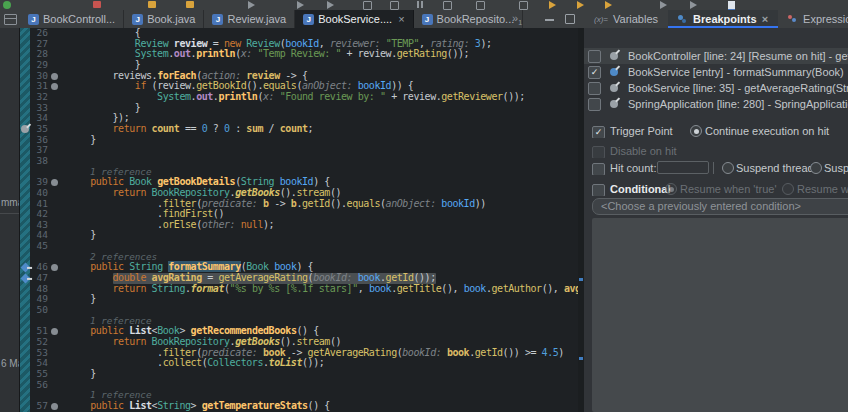 The height and width of the screenshot is (412, 848). Describe the element at coordinates (664, 5) in the screenshot. I see `back-arrow-icon` at that location.